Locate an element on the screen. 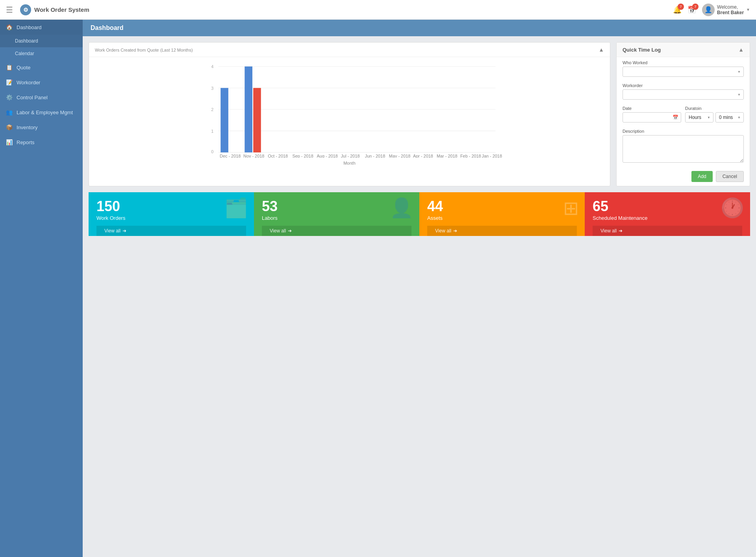 The image size is (756, 557). date-group: Date 📅 is located at coordinates (652, 114).